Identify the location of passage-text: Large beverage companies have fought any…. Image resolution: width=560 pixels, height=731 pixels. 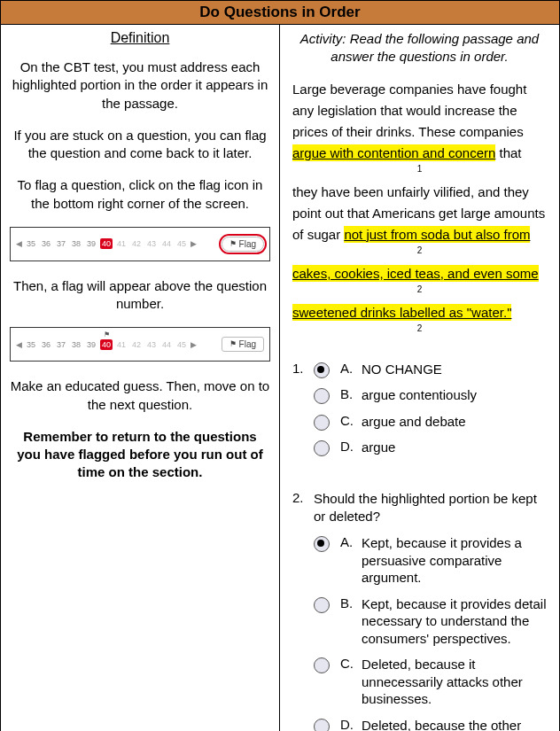
(409, 110).